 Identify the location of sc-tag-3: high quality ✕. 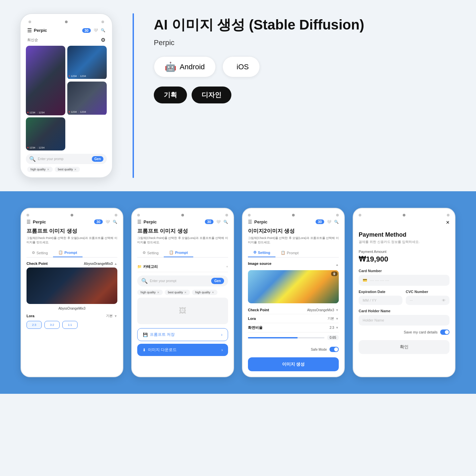
(205, 292).